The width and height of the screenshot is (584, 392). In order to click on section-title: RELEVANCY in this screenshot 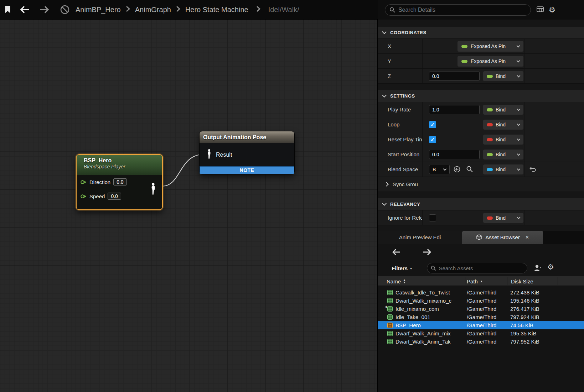, I will do `click(405, 204)`.